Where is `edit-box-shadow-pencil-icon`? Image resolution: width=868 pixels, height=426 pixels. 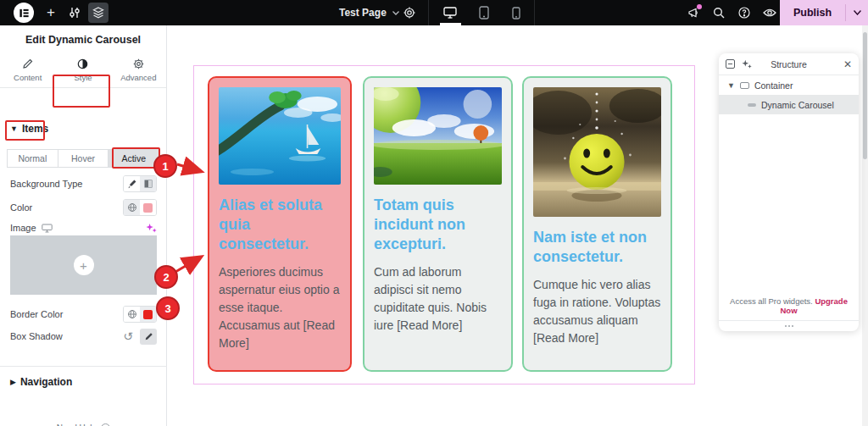
edit-box-shadow-pencil-icon is located at coordinates (148, 337).